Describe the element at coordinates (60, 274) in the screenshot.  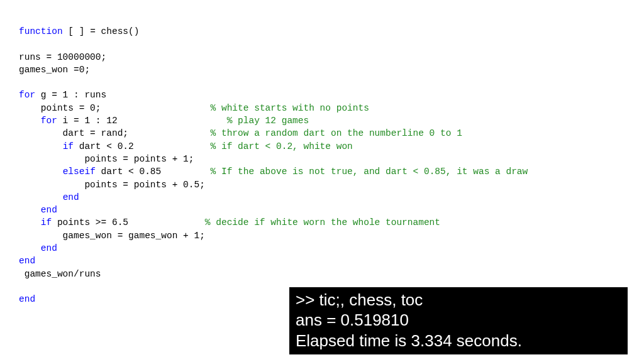
I see `code-text: games_won/runs` at that location.